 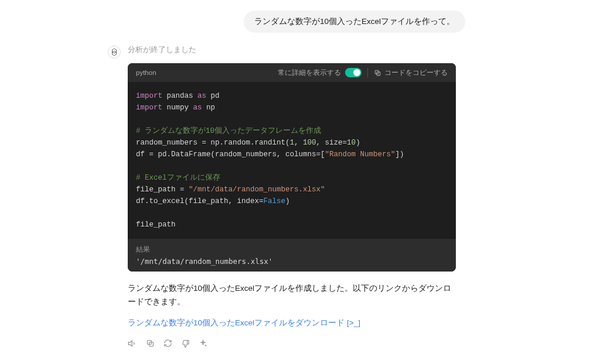 I want to click on sparkle-icon, so click(x=203, y=343).